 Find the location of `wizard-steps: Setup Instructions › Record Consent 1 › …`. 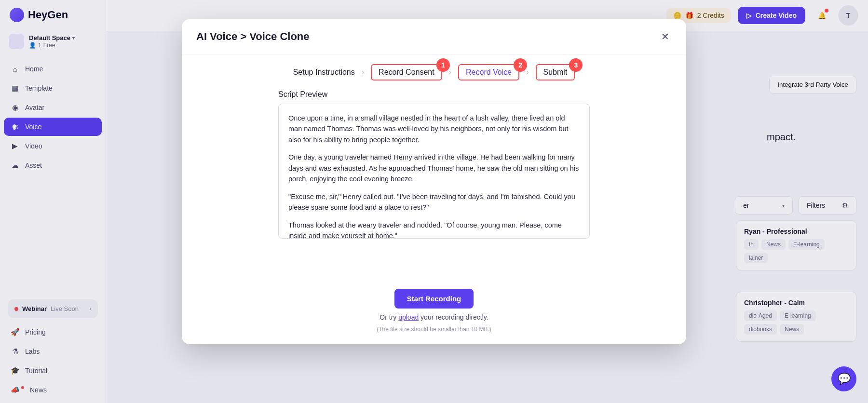

wizard-steps: Setup Instructions › Record Consent 1 › … is located at coordinates (434, 70).